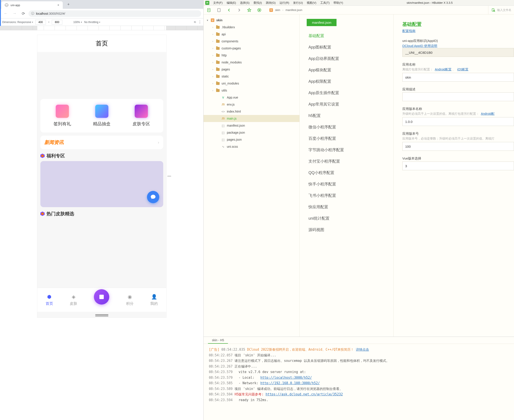  Describe the element at coordinates (346, 195) in the screenshot. I see `config-nav-item: 飞书小程序配置` at that location.